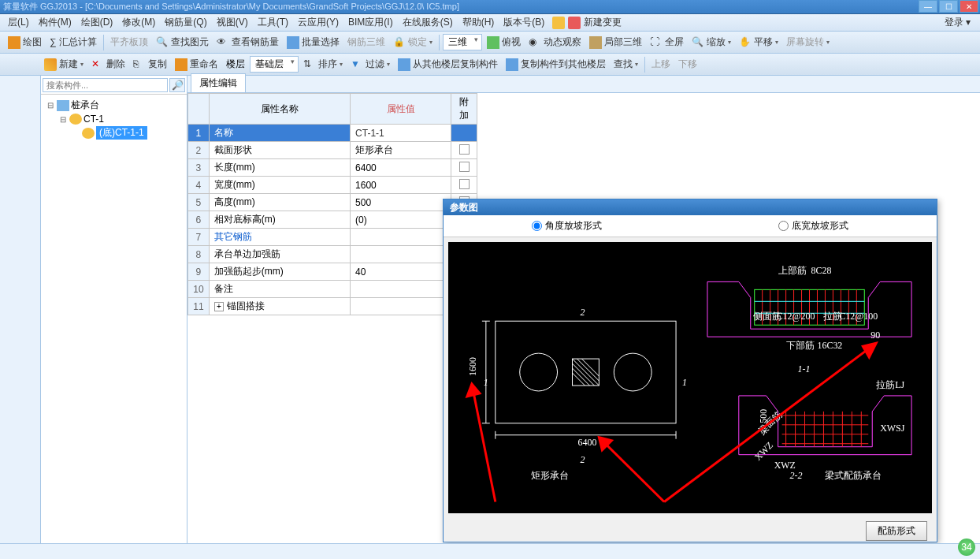 The height and width of the screenshot is (559, 980). Describe the element at coordinates (616, 43) in the screenshot. I see `local-3d-button: 局部三维` at that location.